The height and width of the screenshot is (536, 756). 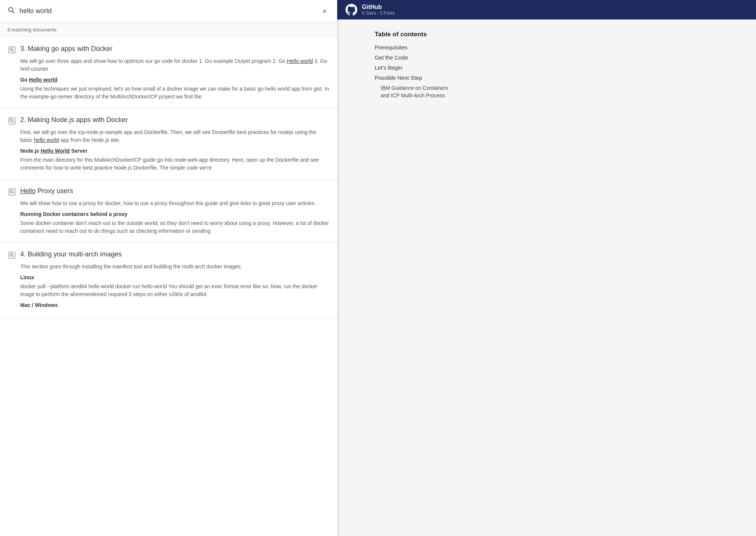 What do you see at coordinates (169, 281) in the screenshot?
I see `result-item: 4. Building your multi-arch images This …` at bounding box center [169, 281].